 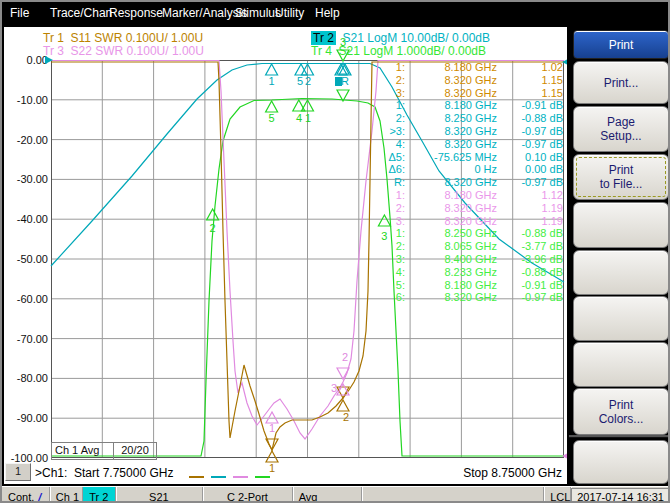 What do you see at coordinates (621, 129) in the screenshot?
I see `softkey-page-setup-: Page Setup...` at bounding box center [621, 129].